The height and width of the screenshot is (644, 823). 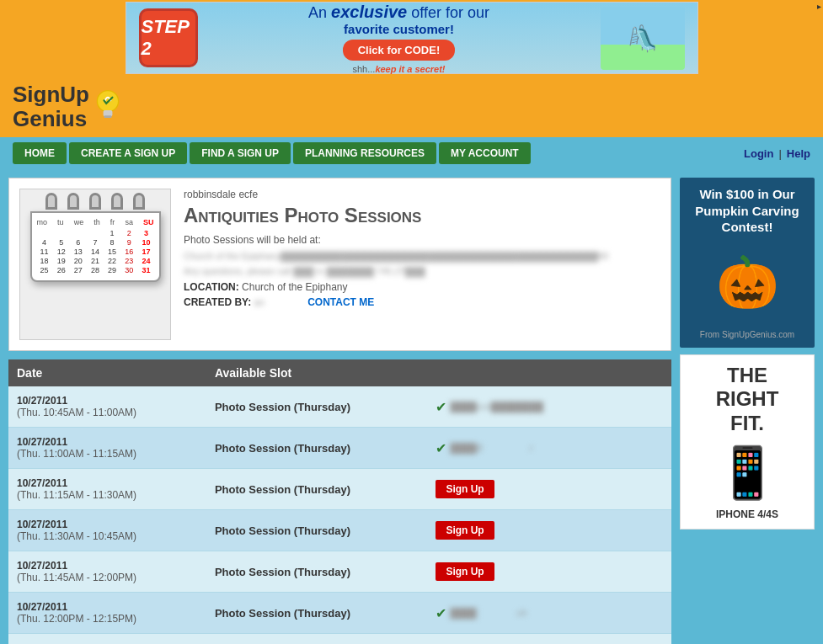 I want to click on date-time: (Thu. 11:15AM - 11:30AM), so click(x=108, y=495).